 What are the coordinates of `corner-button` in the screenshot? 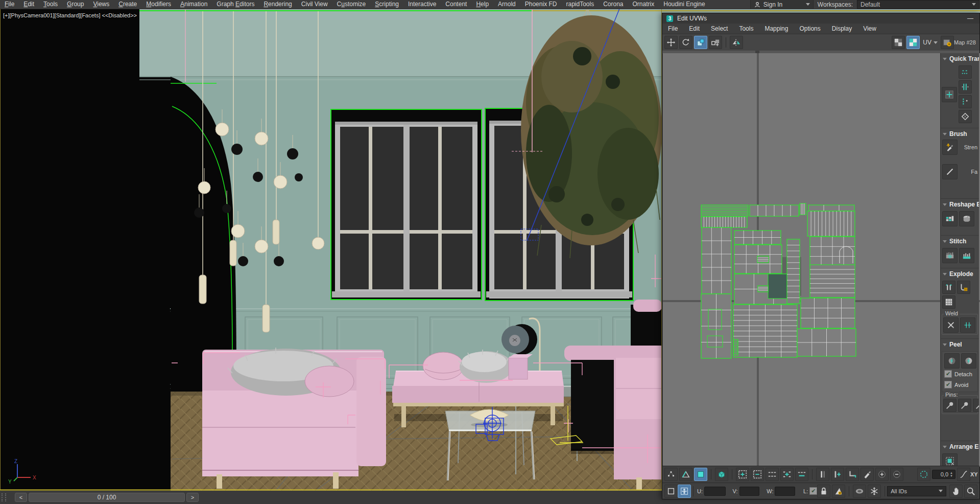 It's located at (852, 474).